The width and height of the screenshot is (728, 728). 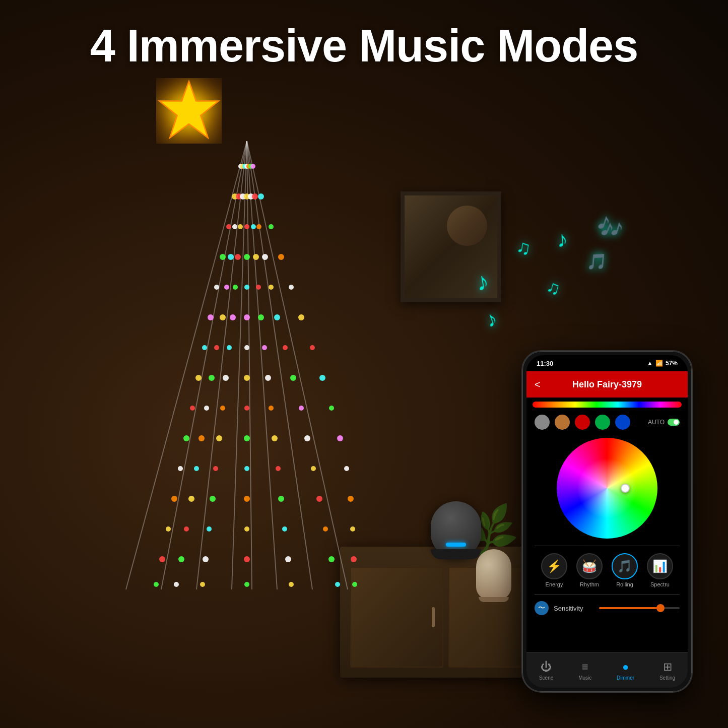 What do you see at coordinates (625, 566) in the screenshot?
I see `rolling-icon-circle: 🎵` at bounding box center [625, 566].